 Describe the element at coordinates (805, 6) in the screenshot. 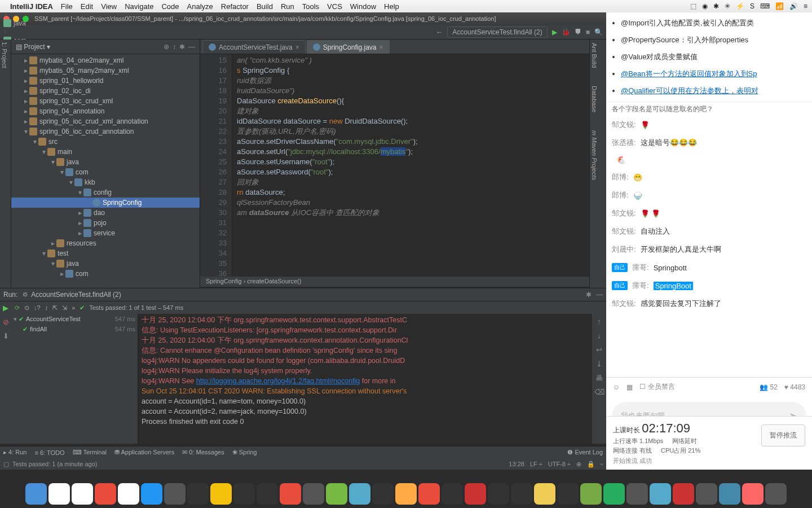

I see `menubar-status-icon: ≡` at that location.